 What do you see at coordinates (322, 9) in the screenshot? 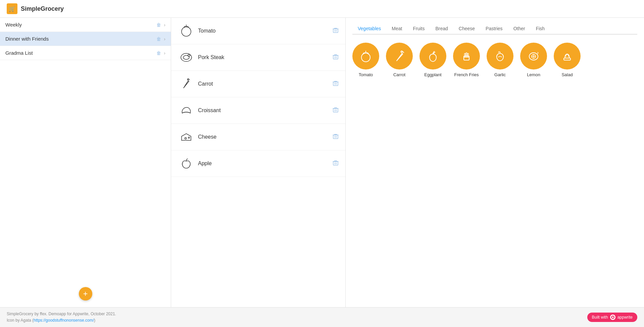
I see `app-header: 🛒 SimpleGrocery` at bounding box center [322, 9].